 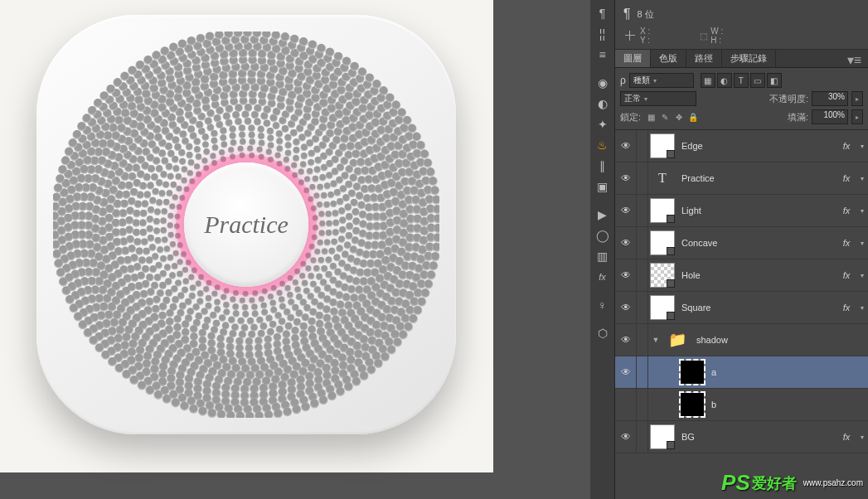 I want to click on tab-channels: 色版, so click(x=668, y=58).